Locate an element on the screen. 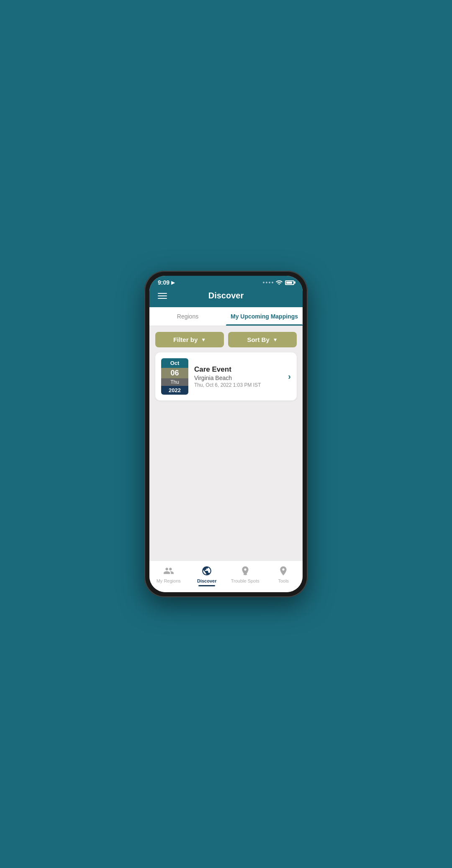  event-day: 06 is located at coordinates (175, 373).